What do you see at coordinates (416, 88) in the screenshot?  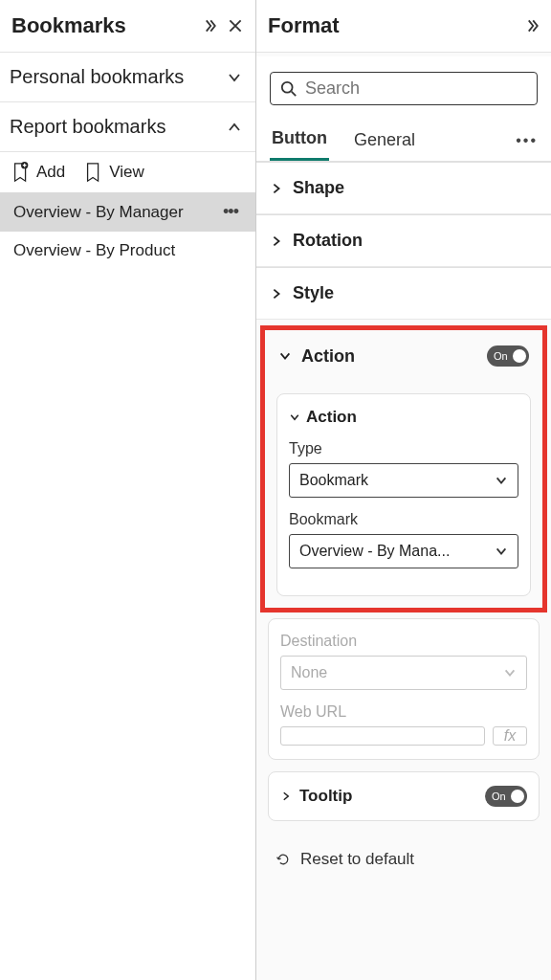 I see `search-input` at bounding box center [416, 88].